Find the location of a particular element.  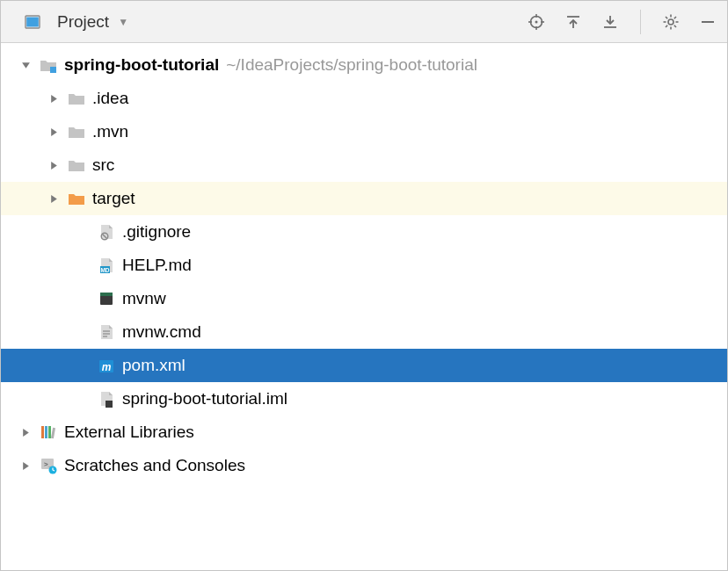

tree-node-label: spring-boot-tutorial.iml is located at coordinates (205, 399).